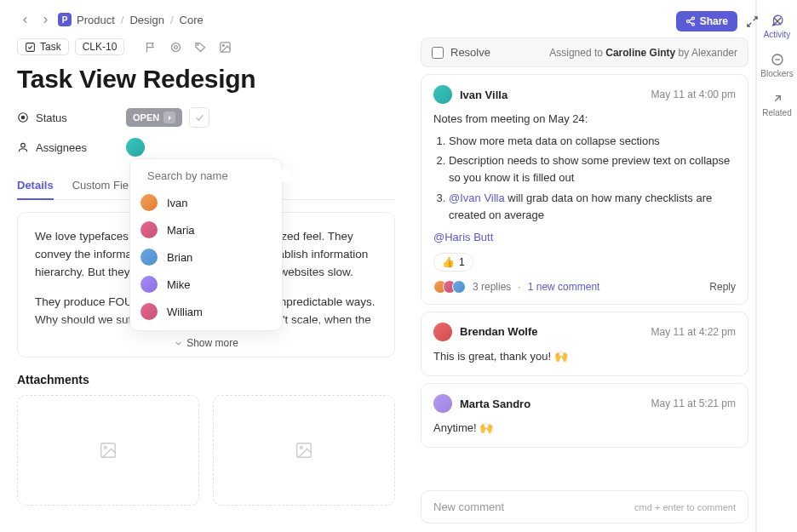 The height and width of the screenshot is (532, 797). Describe the element at coordinates (151, 47) in the screenshot. I see `flag-icon` at that location.